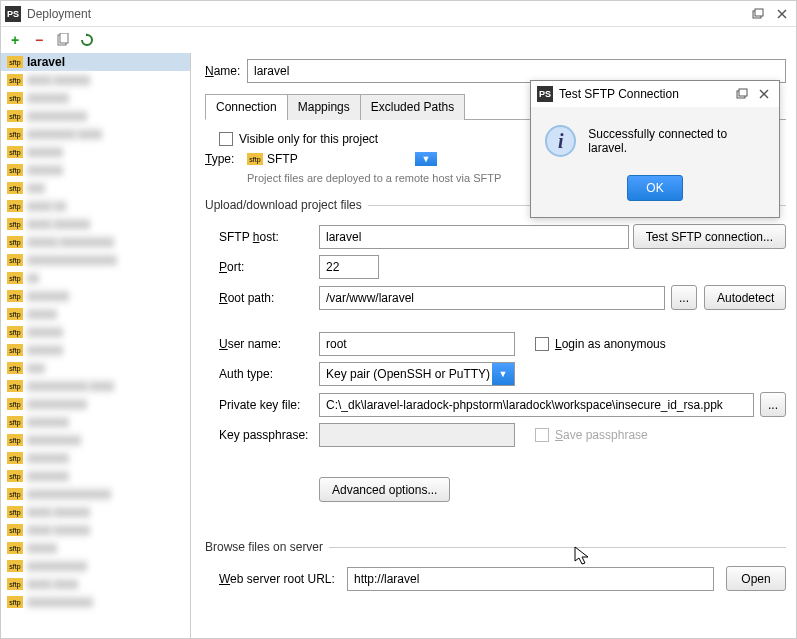 This screenshot has width=797, height=639. I want to click on sidebar-item: sftpxxxx xx, so click(96, 206).